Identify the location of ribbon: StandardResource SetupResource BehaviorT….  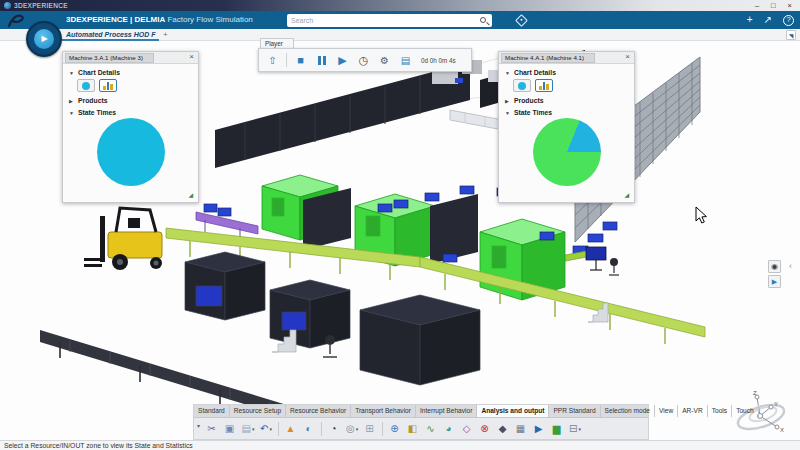
(421, 422).